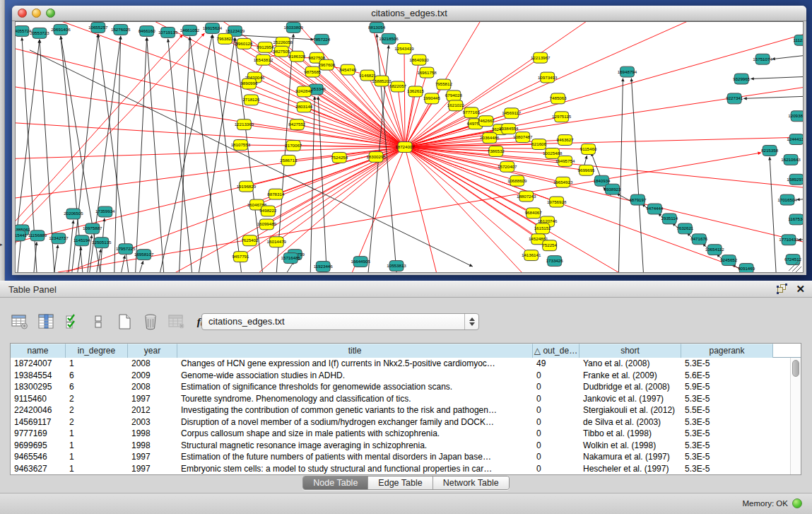 The width and height of the screenshot is (812, 514). I want to click on table-row: 977716911998Corpus callosum shape and si…, so click(400, 434).